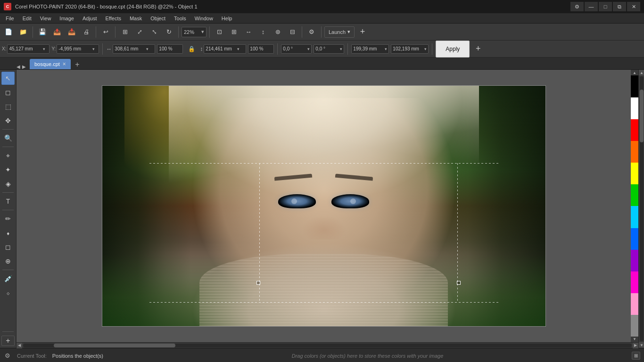  I want to click on menu-help: Help, so click(227, 18).